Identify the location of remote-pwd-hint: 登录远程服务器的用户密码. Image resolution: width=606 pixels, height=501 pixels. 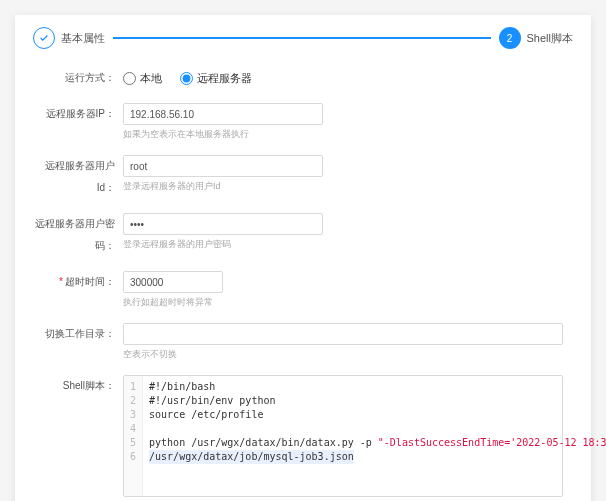
(348, 244).